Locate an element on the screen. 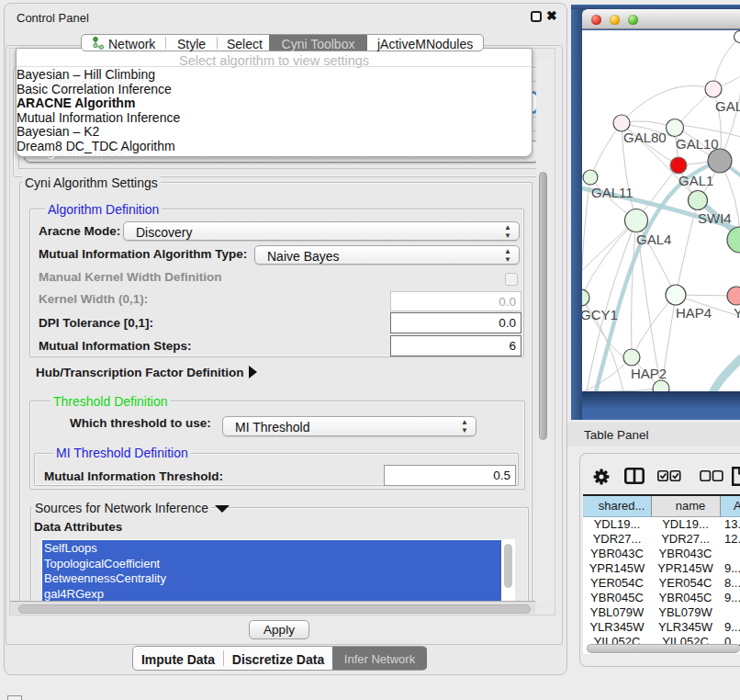 This screenshot has width=740, height=700. svg-text: HAP2 is located at coordinates (648, 373).